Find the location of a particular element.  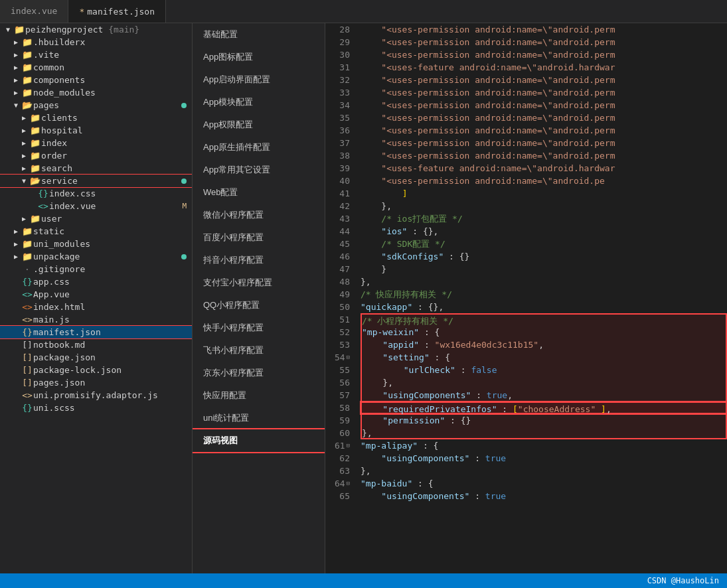

sidebar-item-label: .vite is located at coordinates (113, 54).